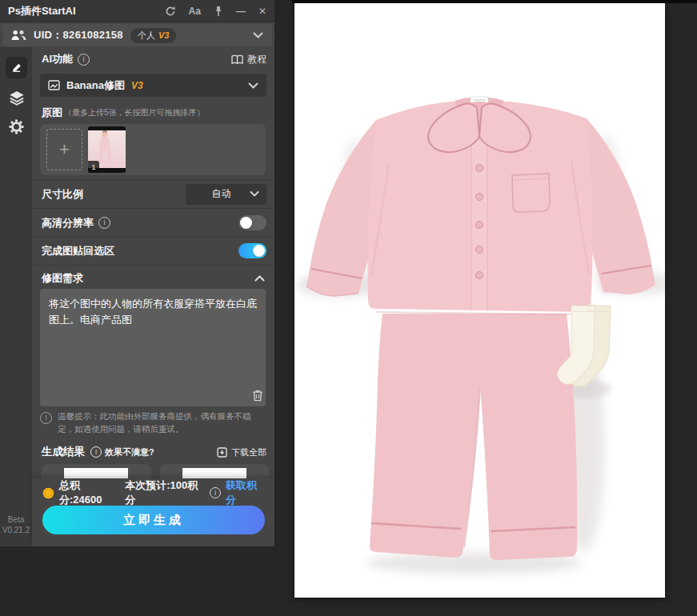  I want to click on generate-button: 立即生成, so click(154, 520).